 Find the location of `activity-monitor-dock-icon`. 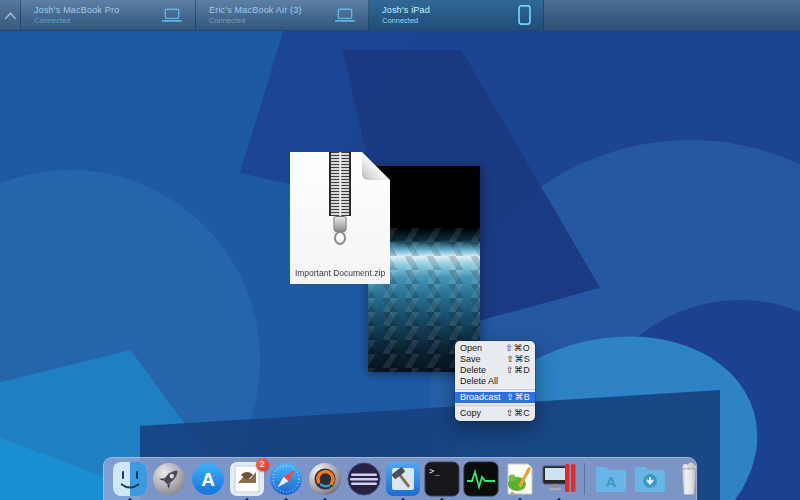

activity-monitor-dock-icon is located at coordinates (481, 480).